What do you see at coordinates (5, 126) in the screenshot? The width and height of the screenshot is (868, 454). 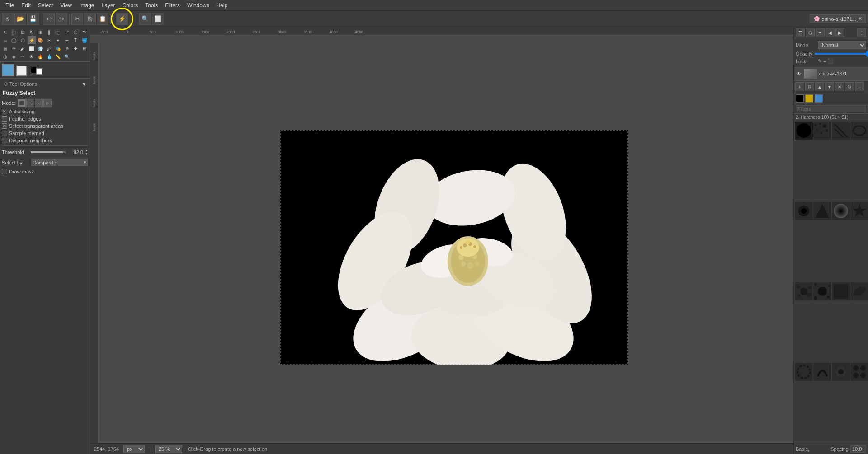 I see `select-transparent-checkbox` at bounding box center [5, 126].